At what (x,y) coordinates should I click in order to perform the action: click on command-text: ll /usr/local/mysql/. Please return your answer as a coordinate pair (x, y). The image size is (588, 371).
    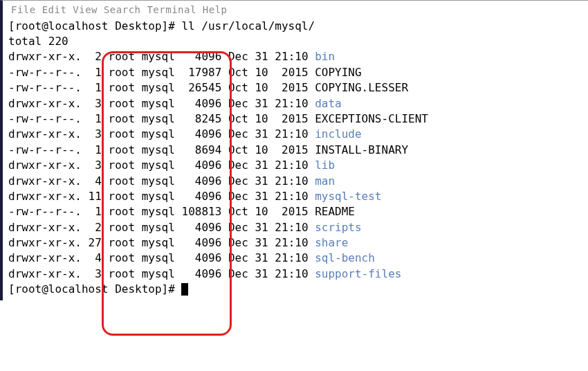
    Looking at the image, I should click on (248, 26).